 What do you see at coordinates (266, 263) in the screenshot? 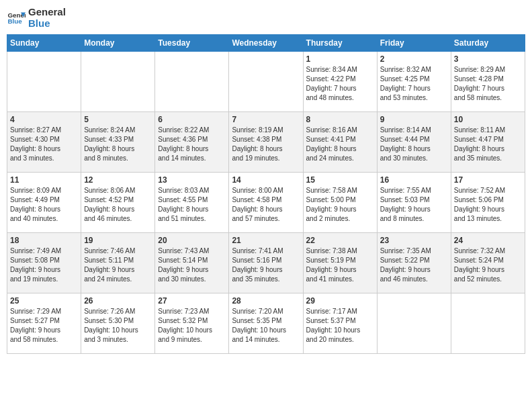
I see `week-row-3: 18Sunrise: 7:49 AM Sunset: 5:08 PM Dayli…` at bounding box center [266, 263].